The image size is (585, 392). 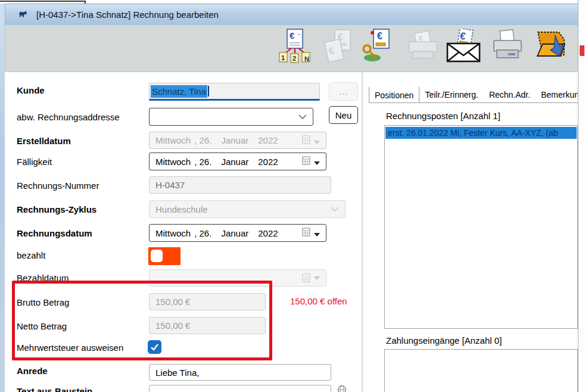 I want to click on window-right-edge, so click(x=581, y=196).